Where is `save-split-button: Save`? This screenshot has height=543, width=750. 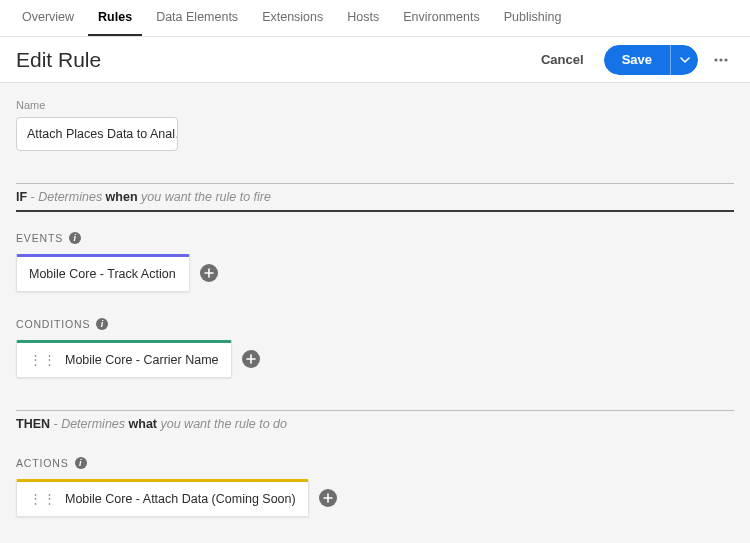 save-split-button: Save is located at coordinates (651, 60).